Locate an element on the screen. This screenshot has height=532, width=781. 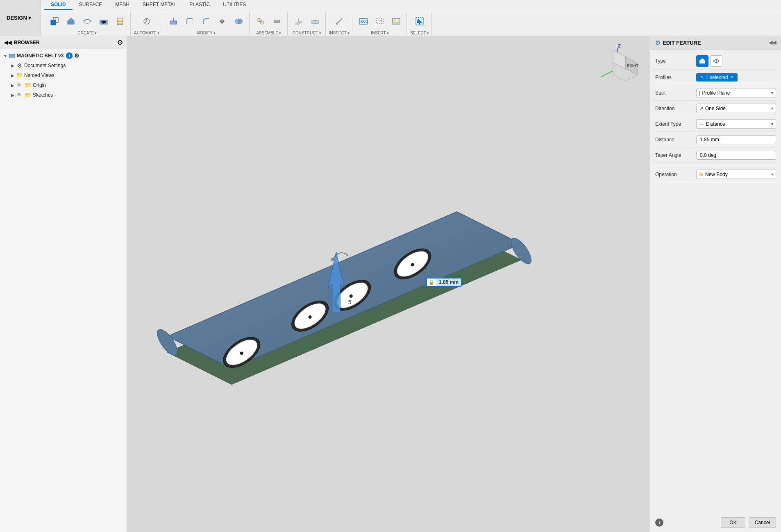
combine-icon is located at coordinates (239, 21).